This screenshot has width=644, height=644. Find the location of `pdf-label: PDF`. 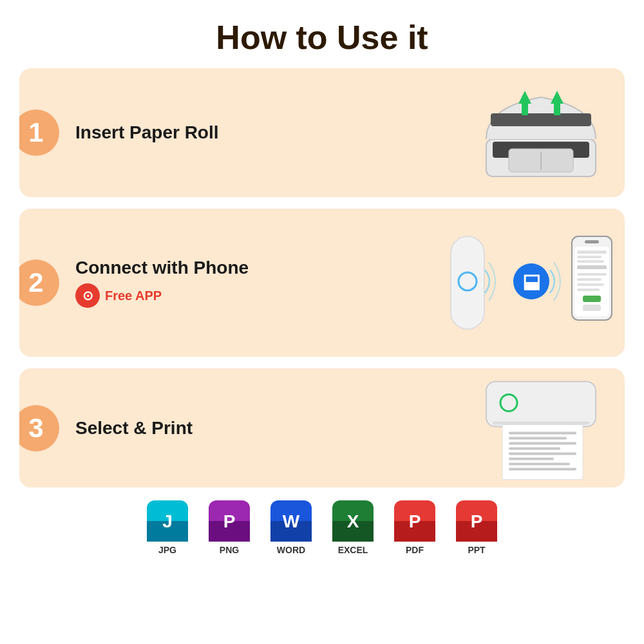

pdf-label: PDF is located at coordinates (415, 550).